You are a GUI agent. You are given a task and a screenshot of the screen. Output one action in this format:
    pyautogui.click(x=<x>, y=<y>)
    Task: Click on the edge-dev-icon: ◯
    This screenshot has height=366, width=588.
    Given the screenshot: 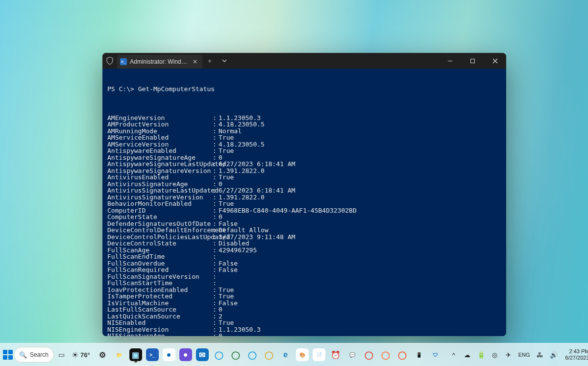 What is the action you would take?
    pyautogui.click(x=236, y=355)
    